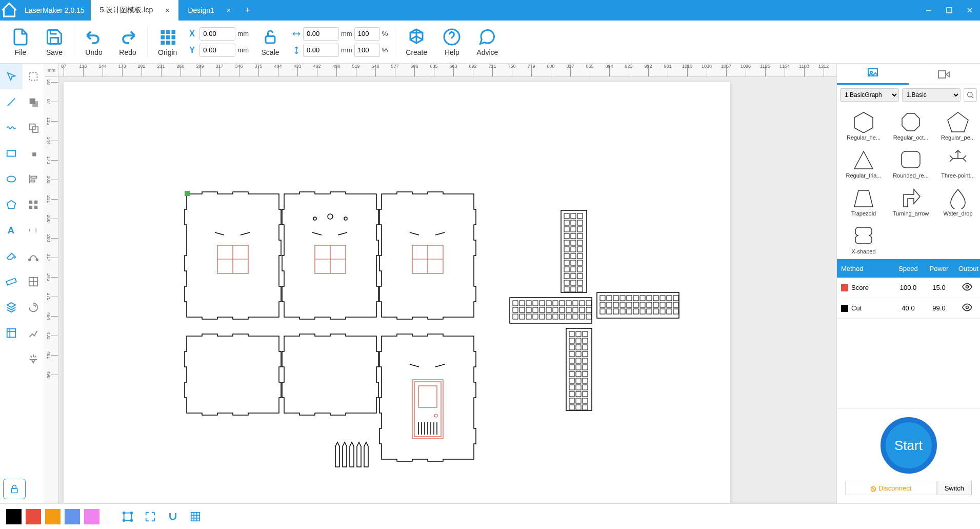 This screenshot has height=529, width=980. Describe the element at coordinates (911, 125) in the screenshot. I see `shape-item: Regular_oct...` at that location.